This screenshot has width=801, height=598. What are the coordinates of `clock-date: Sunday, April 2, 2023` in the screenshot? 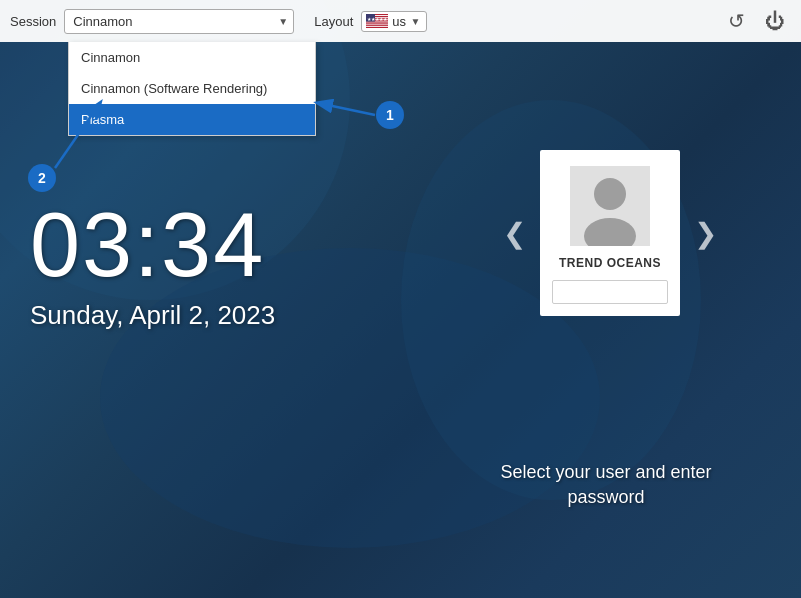 It's located at (152, 316).